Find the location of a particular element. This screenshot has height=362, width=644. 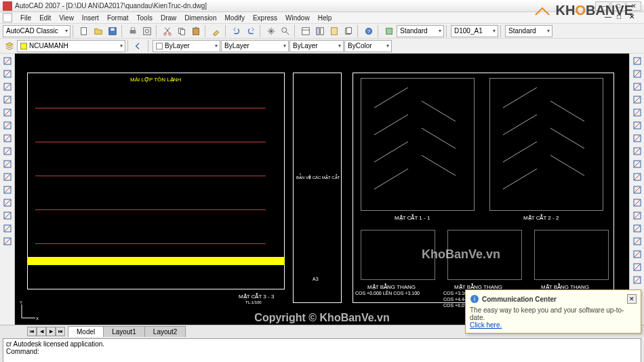

comm-close-button: ✕ is located at coordinates (632, 299).